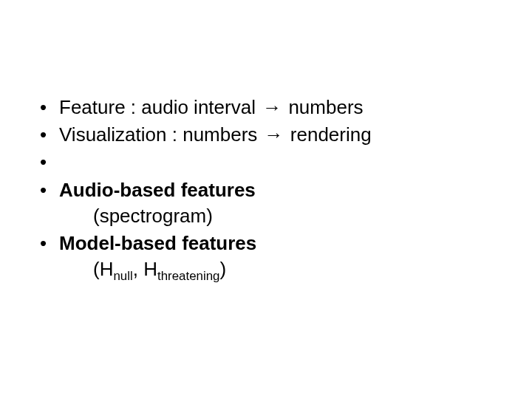 This screenshot has height=399, width=532. What do you see at coordinates (157, 190) in the screenshot?
I see `feature-title: Audio-based features` at bounding box center [157, 190].